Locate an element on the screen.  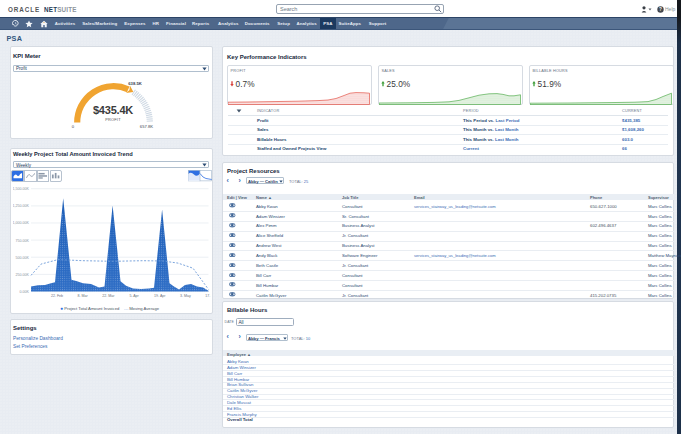
svg-text: 1,000.00K is located at coordinates (22, 223).